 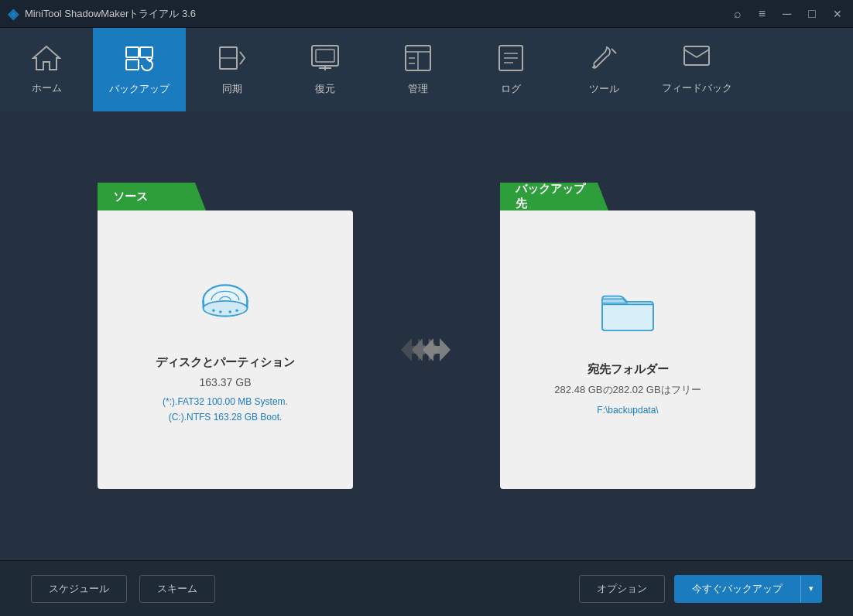 What do you see at coordinates (46, 70) in the screenshot?
I see `sidebar-item-home: ホーム` at bounding box center [46, 70].